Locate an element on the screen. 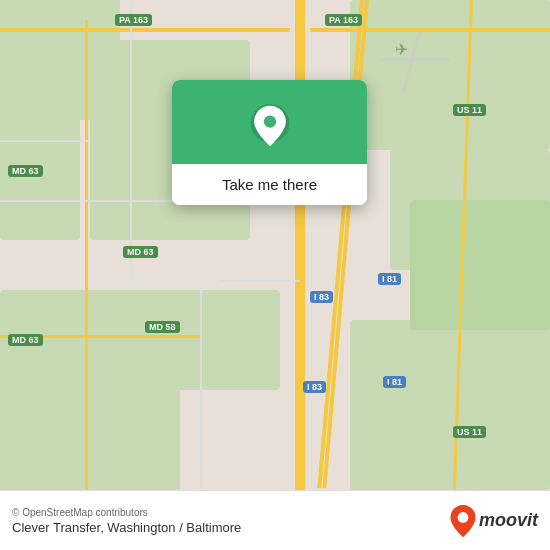 The width and height of the screenshot is (550, 550). md63-label-1: MD 63 is located at coordinates (26, 171).